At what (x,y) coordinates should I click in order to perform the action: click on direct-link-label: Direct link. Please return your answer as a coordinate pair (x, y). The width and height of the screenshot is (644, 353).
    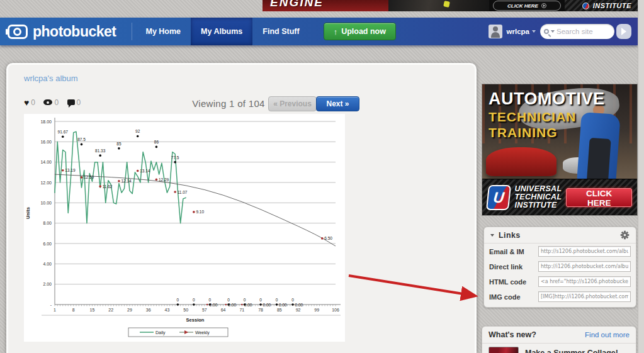
    Looking at the image, I should click on (512, 267).